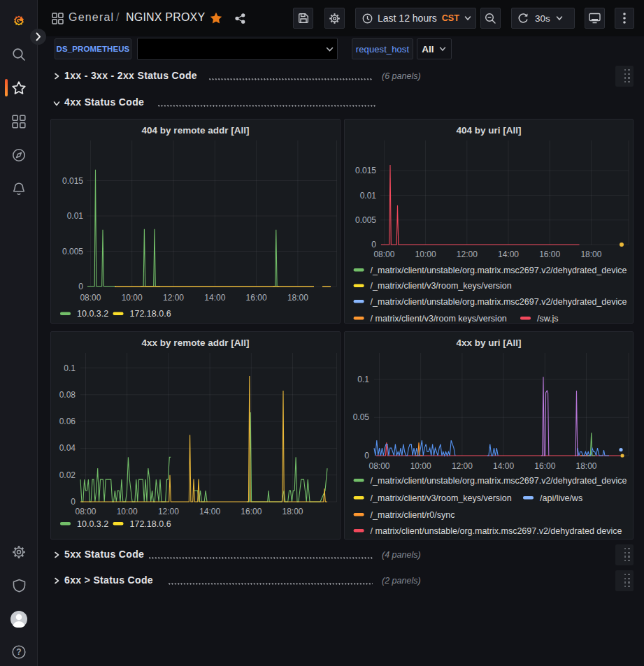 This screenshot has width=644, height=666. Describe the element at coordinates (413, 515) in the screenshot. I see `svg-text: /_matrix/client/r0/sync` at that location.